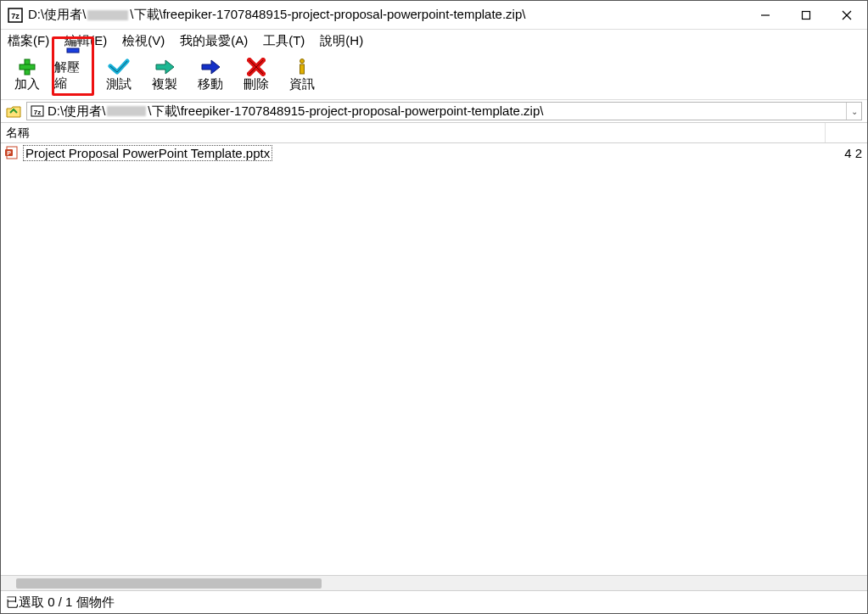  Describe the element at coordinates (210, 75) in the screenshot. I see `move-button: 移動` at that location.